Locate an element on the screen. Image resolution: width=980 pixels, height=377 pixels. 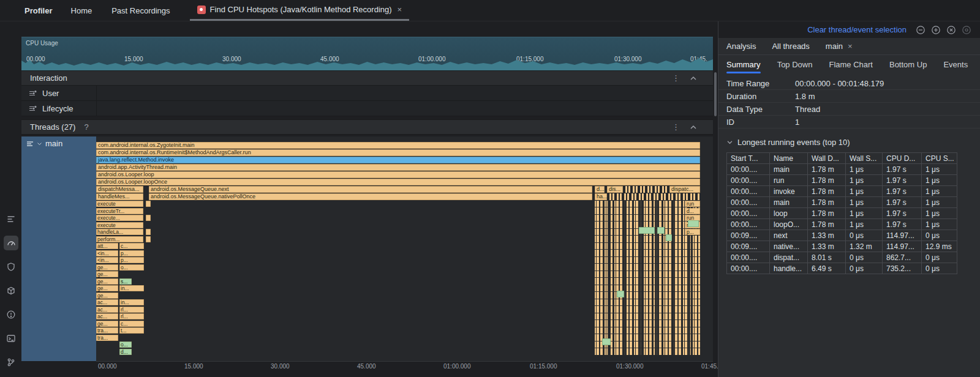
subtab-summary: Summary is located at coordinates (744, 64).